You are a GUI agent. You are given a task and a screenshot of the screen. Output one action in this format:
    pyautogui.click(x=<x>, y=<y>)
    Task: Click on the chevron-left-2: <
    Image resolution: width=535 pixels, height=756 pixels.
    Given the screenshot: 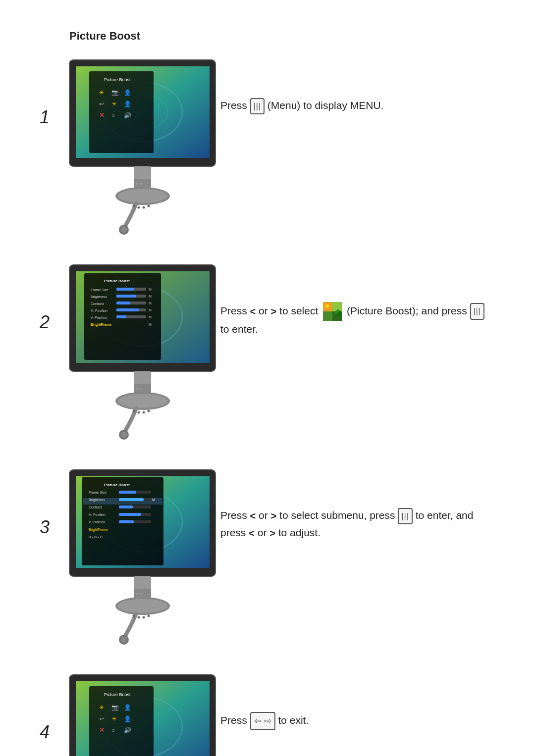 What is the action you would take?
    pyautogui.click(x=253, y=311)
    